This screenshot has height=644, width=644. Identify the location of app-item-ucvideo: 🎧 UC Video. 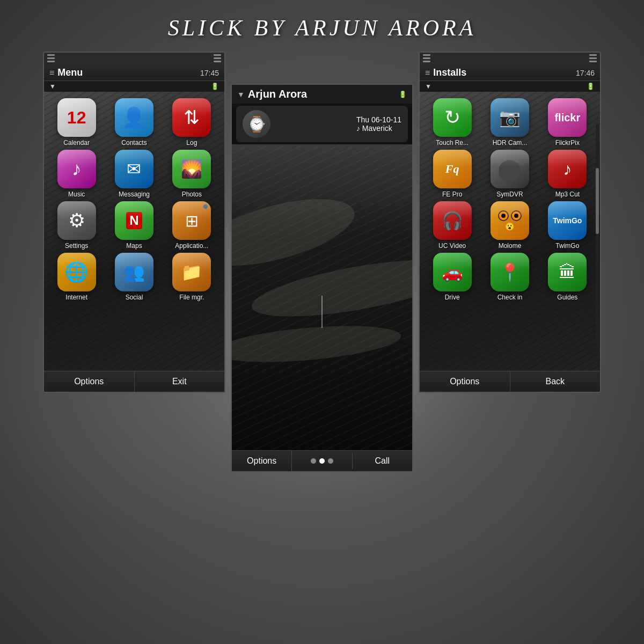
(452, 225).